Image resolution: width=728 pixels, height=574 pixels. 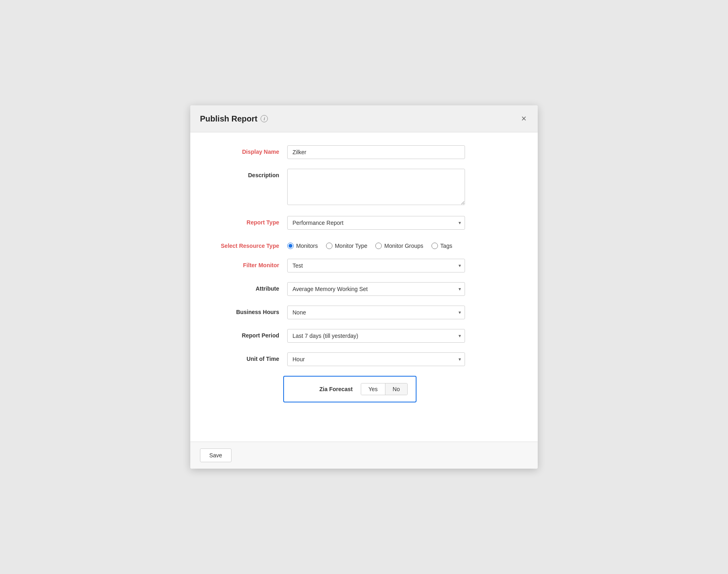 I want to click on resource-type-wrap: Monitors Monitor Type Monitor Groups Tag…, so click(x=376, y=244).